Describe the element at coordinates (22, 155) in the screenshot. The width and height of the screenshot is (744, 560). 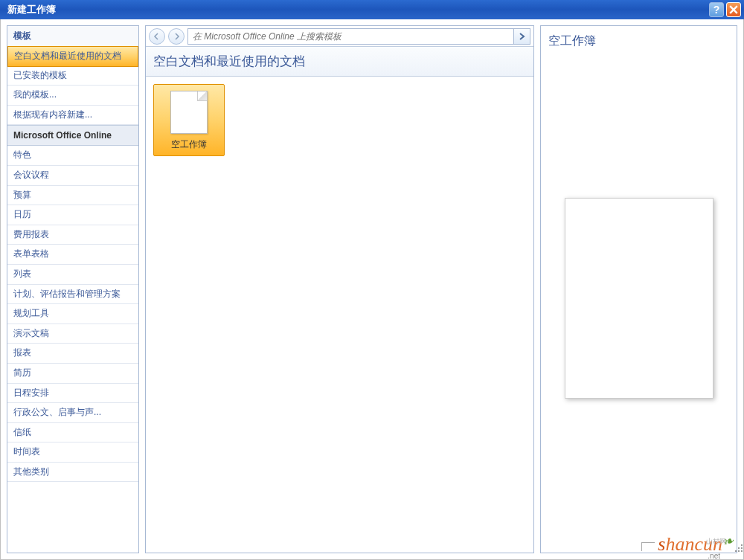
I see `sidebar-item-label: 特色` at that location.